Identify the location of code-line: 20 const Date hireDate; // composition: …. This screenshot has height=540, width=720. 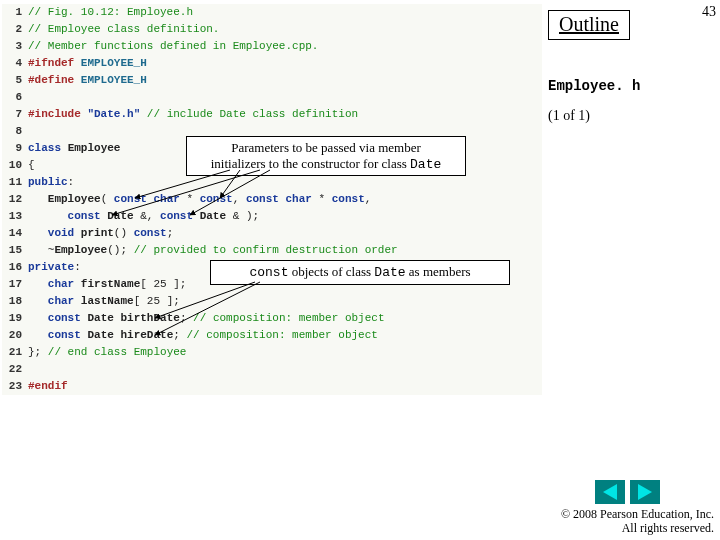
(272, 336).